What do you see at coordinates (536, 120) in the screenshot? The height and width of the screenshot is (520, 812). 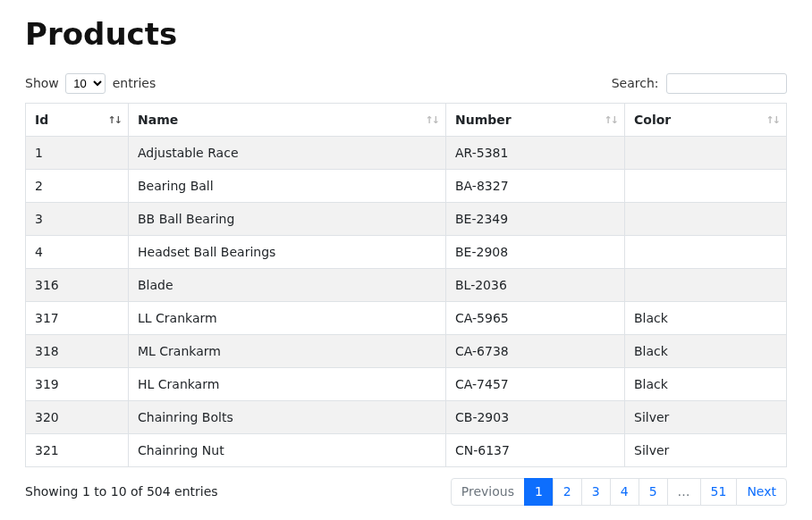 I see `col-header-number: Number ↑↓` at bounding box center [536, 120].